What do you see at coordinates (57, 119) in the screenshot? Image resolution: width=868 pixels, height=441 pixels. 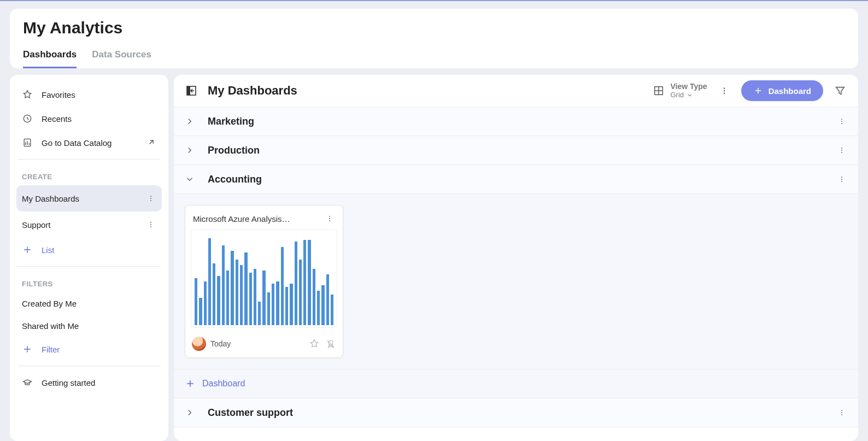 I see `sidebar-label: Recents` at bounding box center [57, 119].